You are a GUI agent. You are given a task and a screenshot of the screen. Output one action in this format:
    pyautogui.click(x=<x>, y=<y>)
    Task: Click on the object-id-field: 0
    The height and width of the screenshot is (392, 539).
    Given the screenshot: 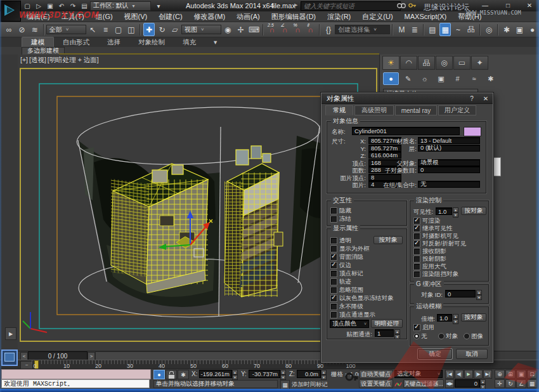 What is the action you would take?
    pyautogui.click(x=460, y=294)
    